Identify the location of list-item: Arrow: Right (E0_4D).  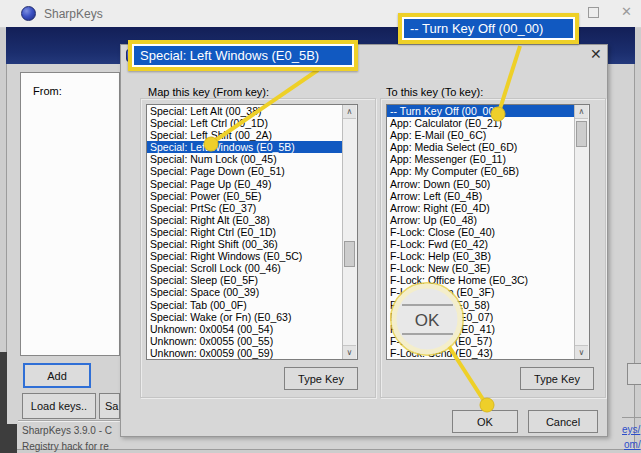
(480, 208).